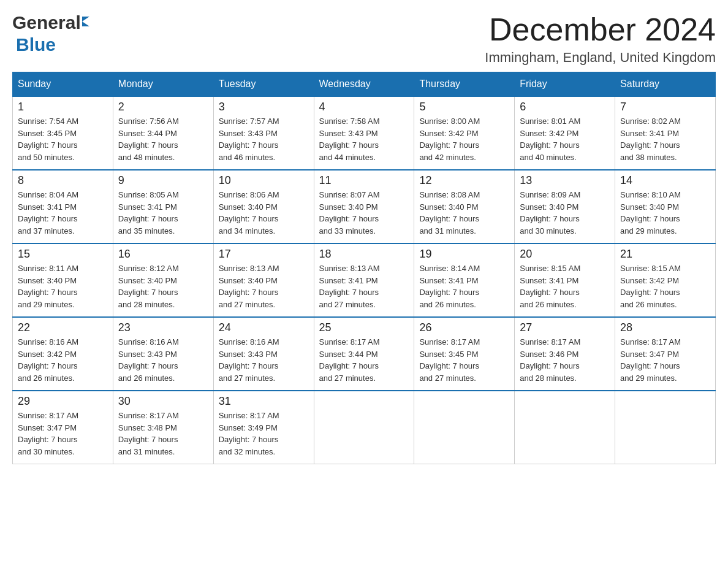  What do you see at coordinates (565, 286) in the screenshot?
I see `day-info: Sunrise: 8:15 AMSunset: 3:41 PMDaylight:…` at bounding box center [565, 286].